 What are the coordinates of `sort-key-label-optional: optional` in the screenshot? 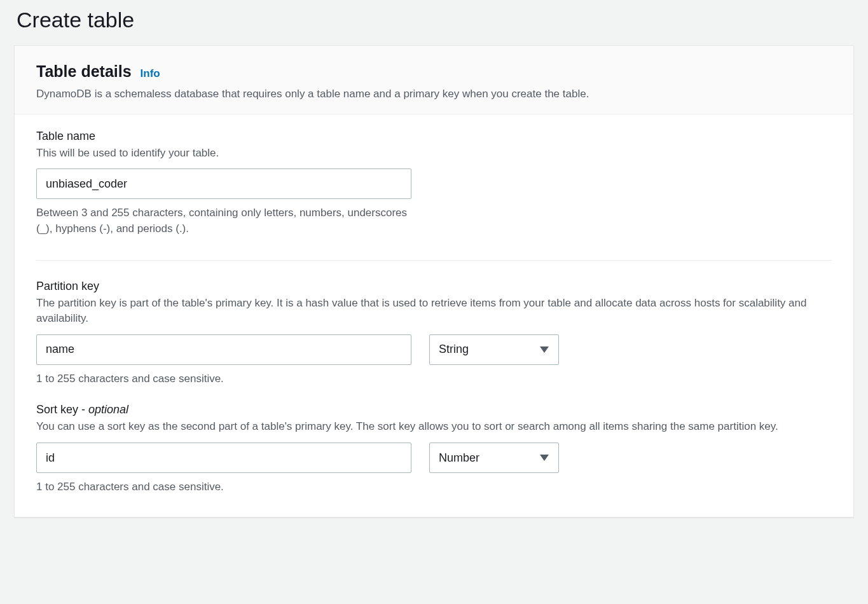 It's located at (108, 409).